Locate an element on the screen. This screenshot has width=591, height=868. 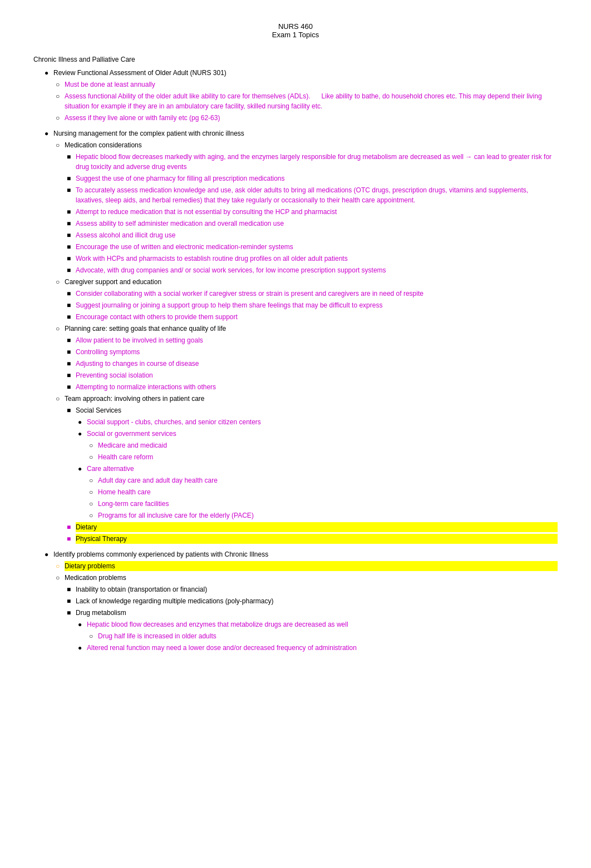
item-2-1-4-text: Attempt to reduce medication that is not… is located at coordinates (317, 212).